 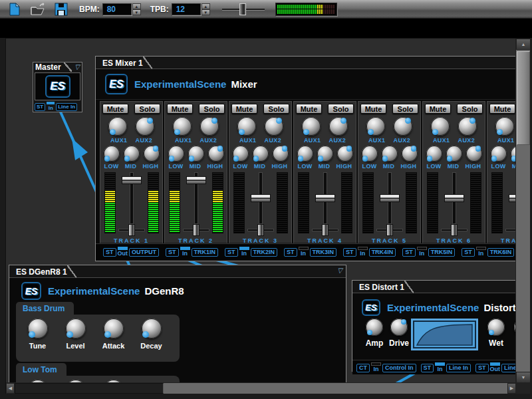 What do you see at coordinates (399, 327) in the screenshot?
I see `drive-knob` at bounding box center [399, 327].